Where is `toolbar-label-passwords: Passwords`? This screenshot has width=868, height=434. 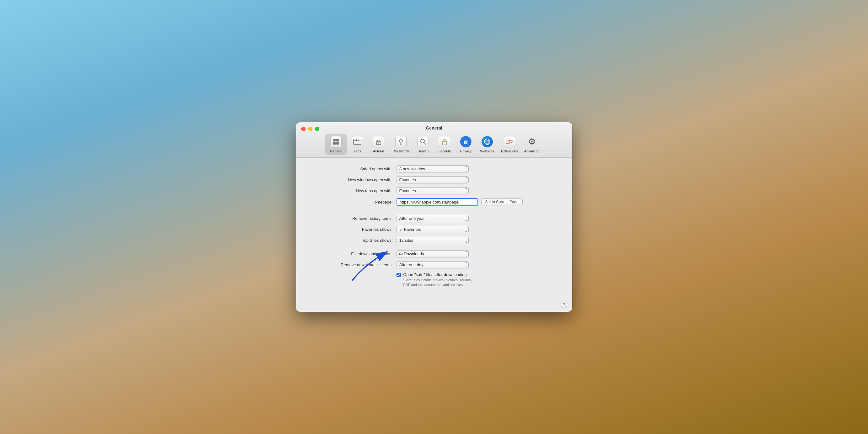 toolbar-label-passwords: Passwords is located at coordinates (401, 151).